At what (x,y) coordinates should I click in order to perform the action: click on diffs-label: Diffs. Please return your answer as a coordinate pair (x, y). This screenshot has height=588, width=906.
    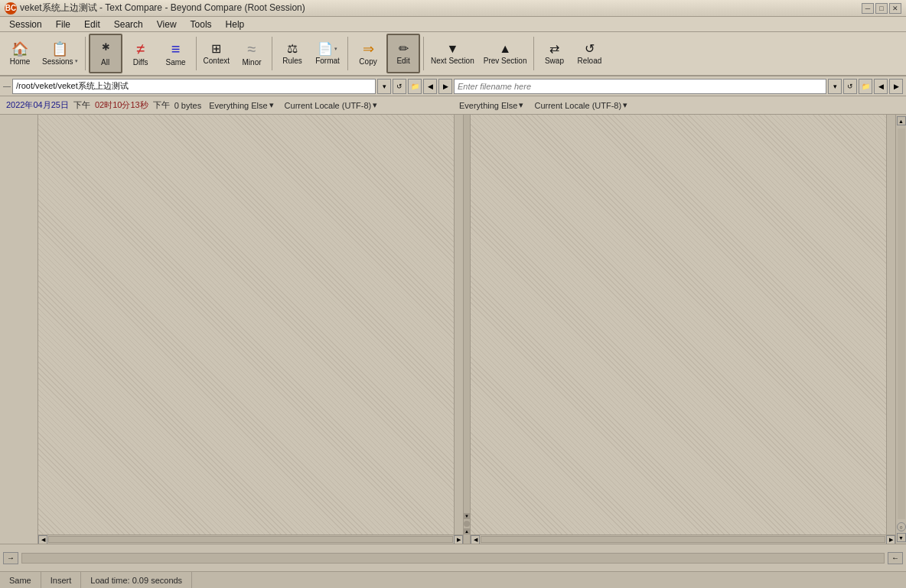
    Looking at the image, I should click on (141, 63).